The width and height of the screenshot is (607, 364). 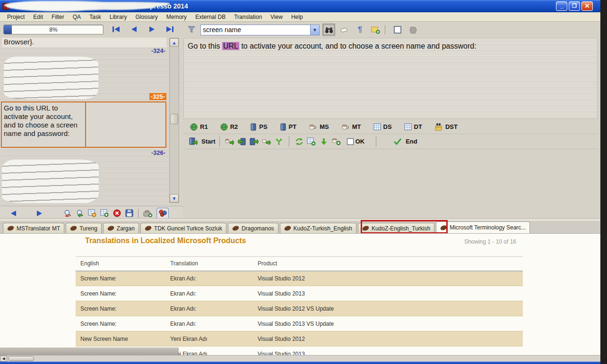 What do you see at coordinates (126, 125) in the screenshot?
I see `active-segment-target-cell` at bounding box center [126, 125].